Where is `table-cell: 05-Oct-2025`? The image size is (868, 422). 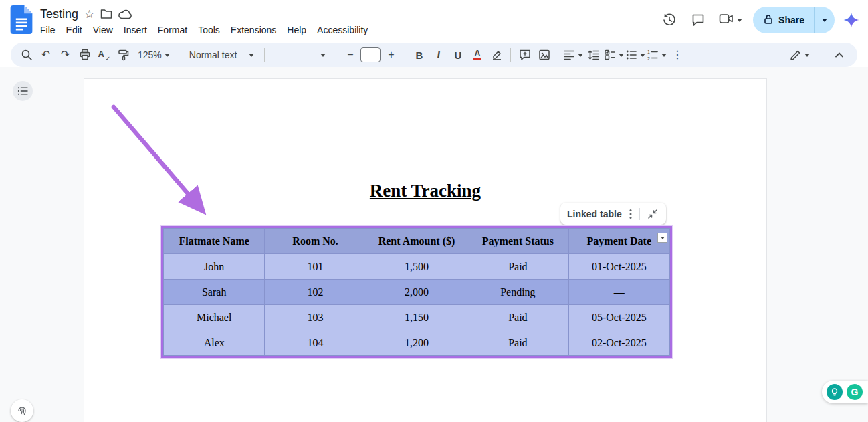
table-cell: 05-Oct-2025 is located at coordinates (619, 318).